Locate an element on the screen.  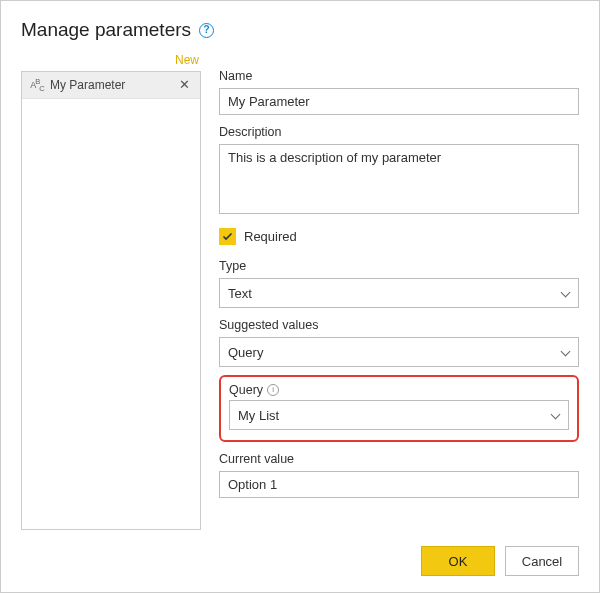
query-select: My List is located at coordinates (399, 415).